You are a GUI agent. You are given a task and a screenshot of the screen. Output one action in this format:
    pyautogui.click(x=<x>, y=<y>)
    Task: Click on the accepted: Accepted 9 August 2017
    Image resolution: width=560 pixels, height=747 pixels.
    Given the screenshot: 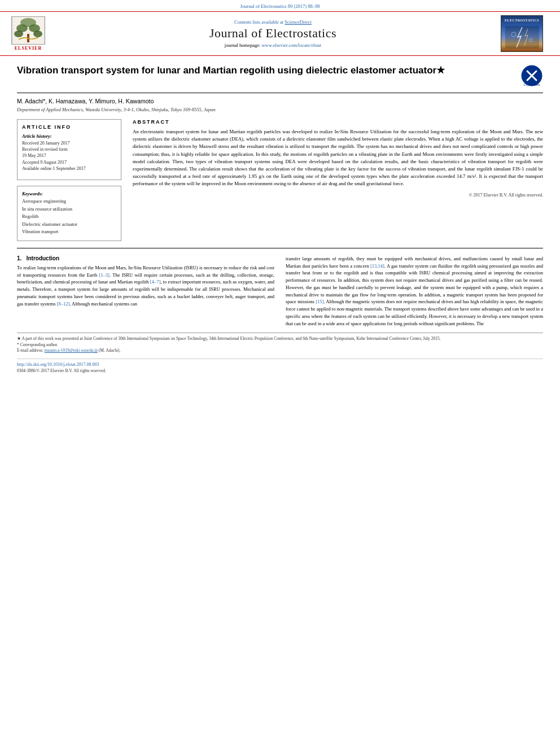 What is the action you would take?
    pyautogui.click(x=69, y=163)
    